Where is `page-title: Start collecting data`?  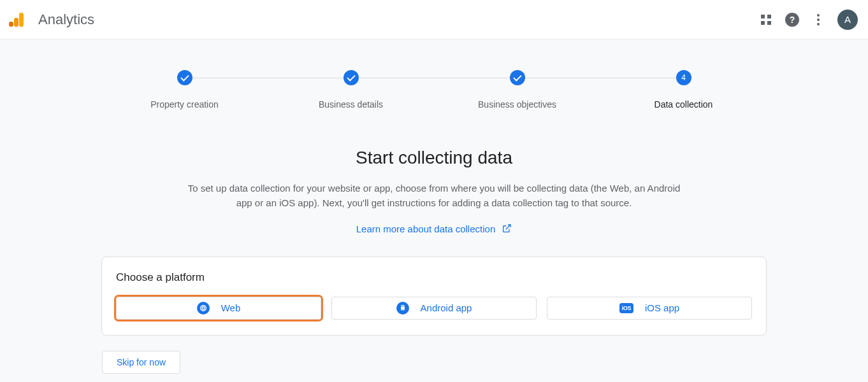 page-title: Start collecting data is located at coordinates (434, 158).